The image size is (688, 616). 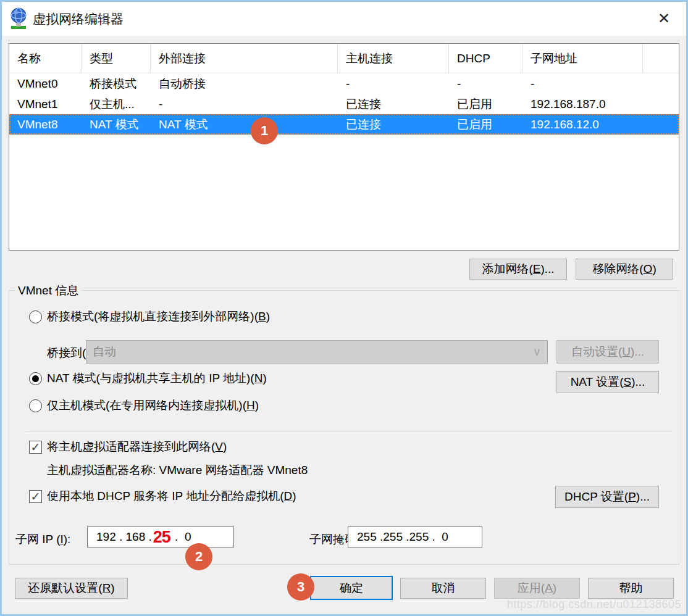 What do you see at coordinates (137, 447) in the screenshot?
I see `host-adapter-label: 将主机虚拟适配器连接到此网络(V)` at bounding box center [137, 447].